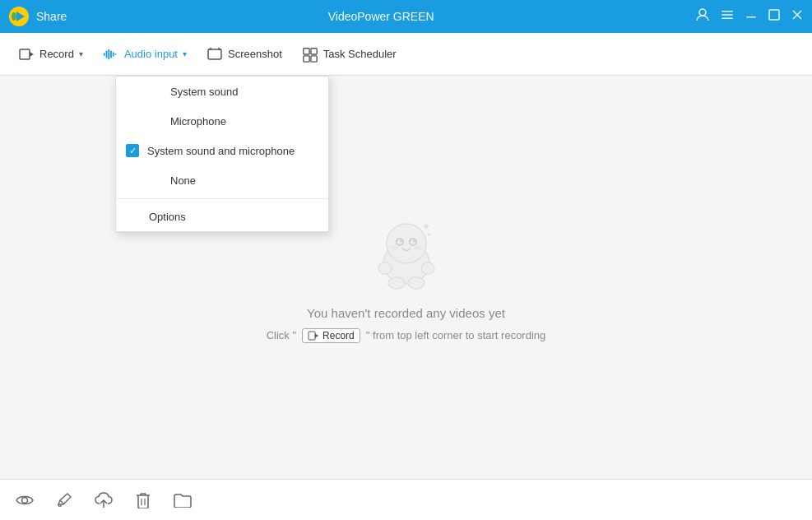 The width and height of the screenshot is (812, 520). What do you see at coordinates (222, 199) in the screenshot?
I see `dropdown-divider` at bounding box center [222, 199].